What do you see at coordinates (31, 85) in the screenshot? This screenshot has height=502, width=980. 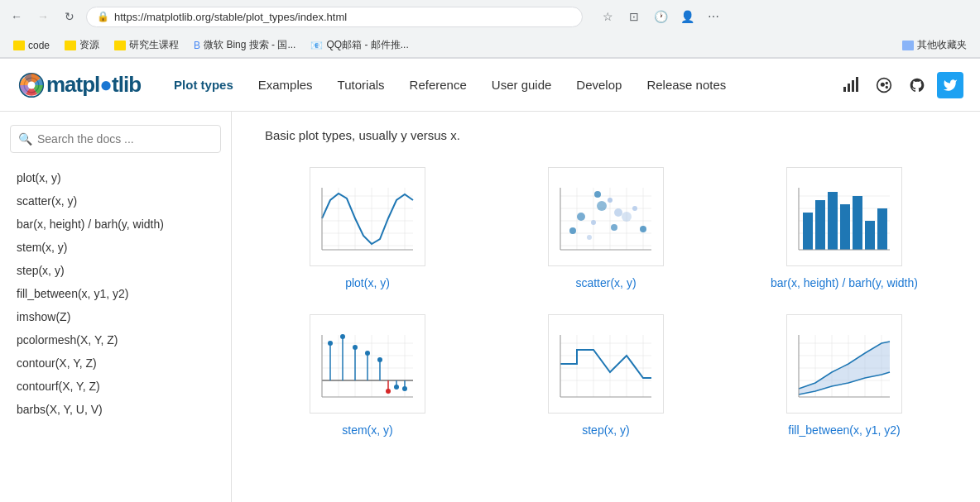 I see `matplotlib-logo-icon` at bounding box center [31, 85].